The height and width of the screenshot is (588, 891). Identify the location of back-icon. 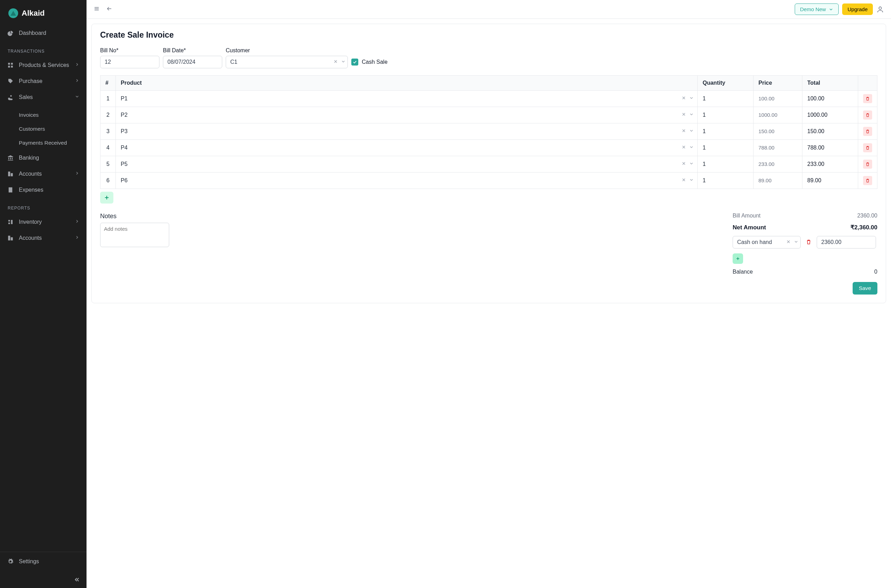
(109, 9).